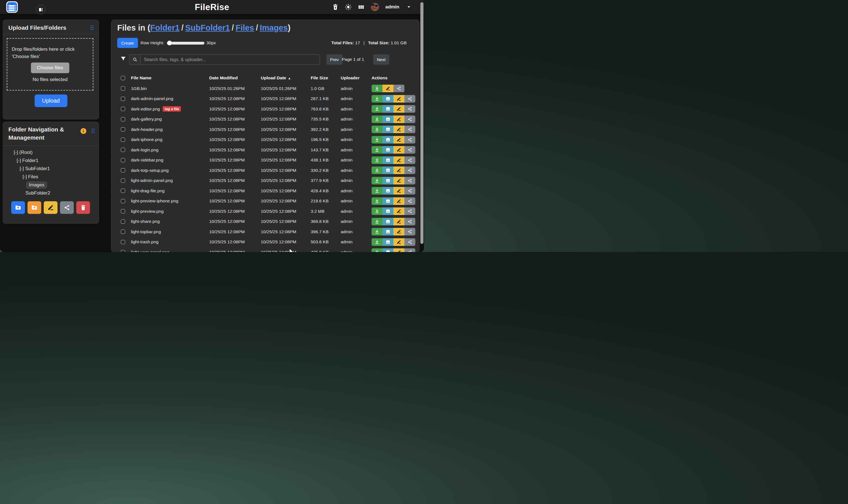 The image size is (848, 504). What do you see at coordinates (128, 43) in the screenshot?
I see `create-button: Create` at bounding box center [128, 43].